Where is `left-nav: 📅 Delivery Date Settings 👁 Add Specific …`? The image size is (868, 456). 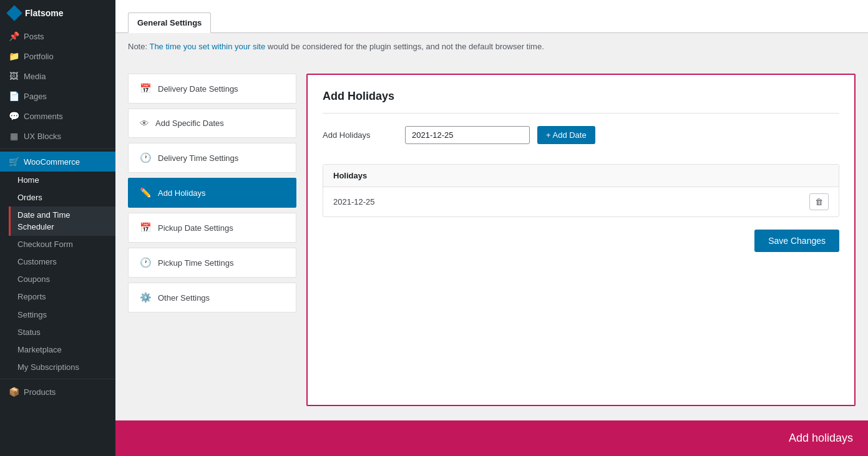 left-nav: 📅 Delivery Date Settings 👁 Add Specific … is located at coordinates (212, 240).